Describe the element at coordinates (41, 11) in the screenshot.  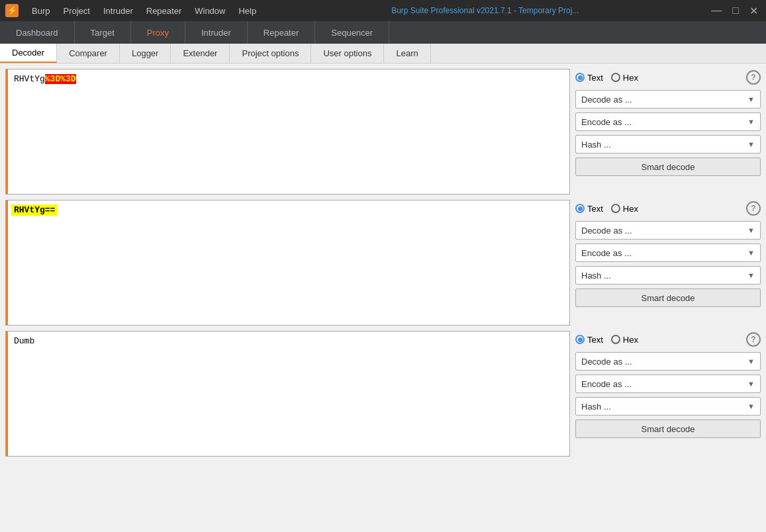
I see `menu-burp: Burp` at that location.